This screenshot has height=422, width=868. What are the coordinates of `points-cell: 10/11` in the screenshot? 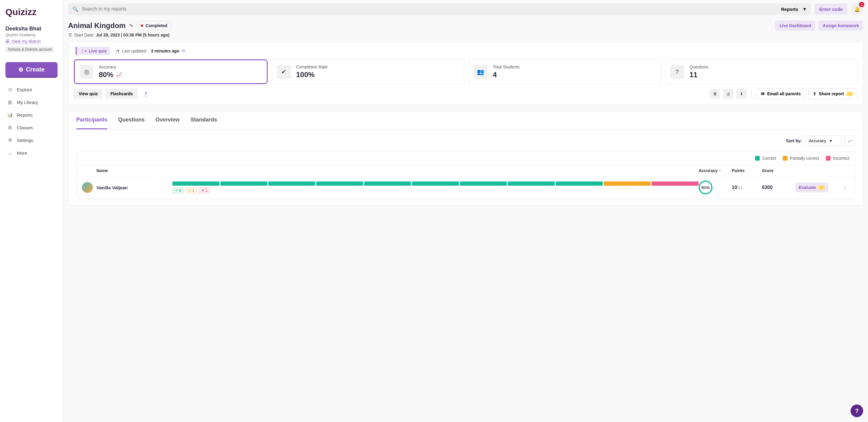 It's located at (747, 187).